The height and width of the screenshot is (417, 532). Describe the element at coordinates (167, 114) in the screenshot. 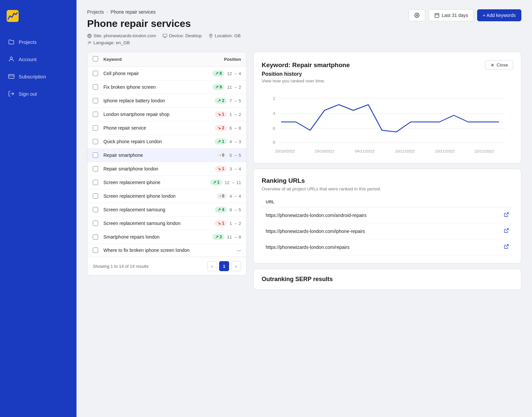

I see `table-row: London smartphone repair shop ↘ 1 1 → 2` at that location.